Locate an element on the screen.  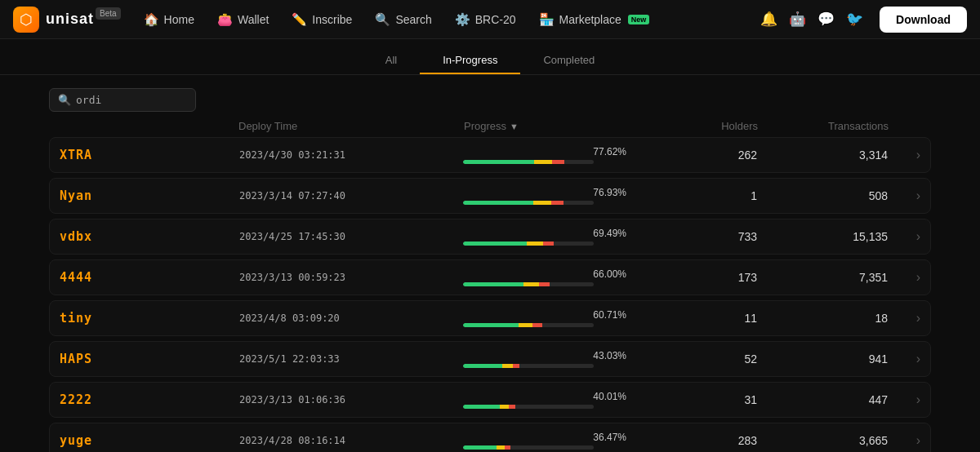
col-header-holders: Holders is located at coordinates (693, 126).